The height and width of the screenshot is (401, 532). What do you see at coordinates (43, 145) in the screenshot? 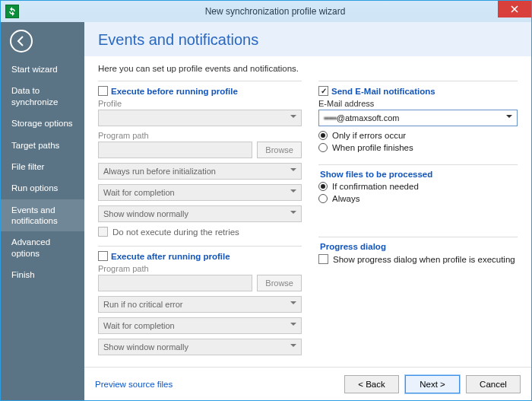
I see `sidebar-item-target: Target paths` at bounding box center [43, 145].